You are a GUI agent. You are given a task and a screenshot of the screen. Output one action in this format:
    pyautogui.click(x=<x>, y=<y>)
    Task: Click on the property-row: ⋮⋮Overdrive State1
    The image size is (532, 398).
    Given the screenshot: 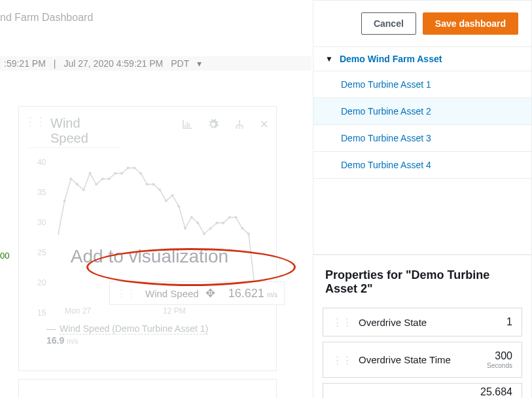 What is the action you would take?
    pyautogui.click(x=423, y=322)
    